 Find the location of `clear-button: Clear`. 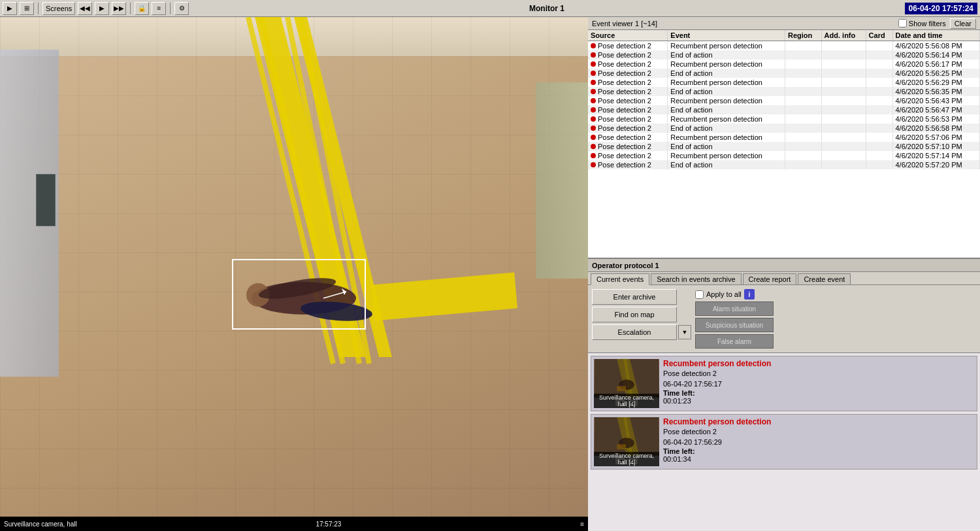

clear-button: Clear is located at coordinates (963, 24).